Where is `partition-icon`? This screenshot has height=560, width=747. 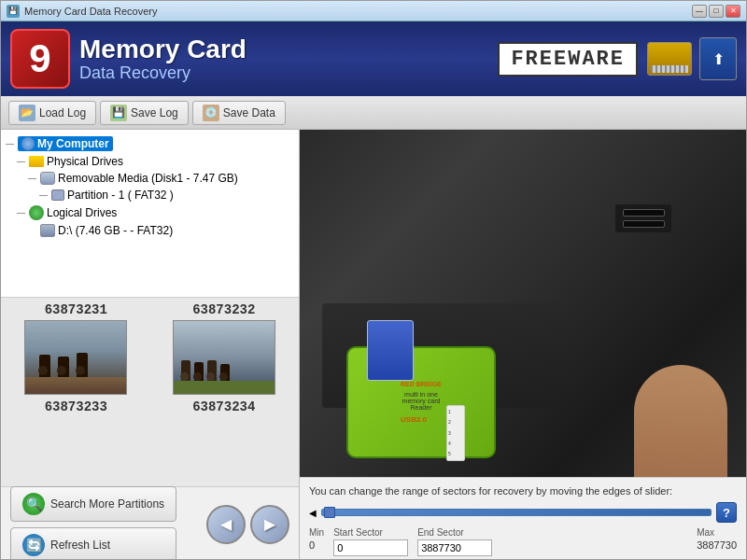
partition-icon is located at coordinates (58, 195).